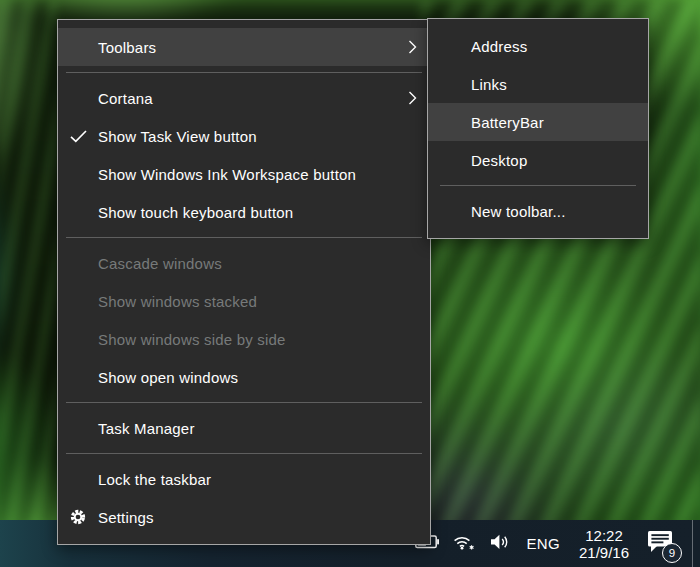  What do you see at coordinates (538, 84) in the screenshot?
I see `submenu-item-links: Links` at bounding box center [538, 84].